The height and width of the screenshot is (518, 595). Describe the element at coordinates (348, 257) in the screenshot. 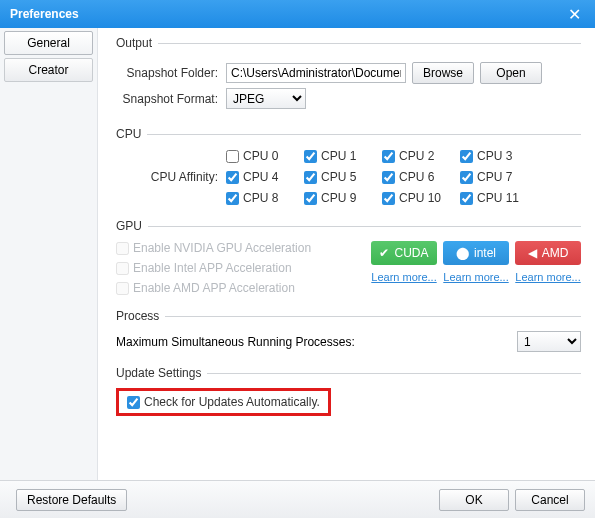

I see `gpu-group: GPU Enable NVIDIA GPU Acceleration Enabl…` at that location.